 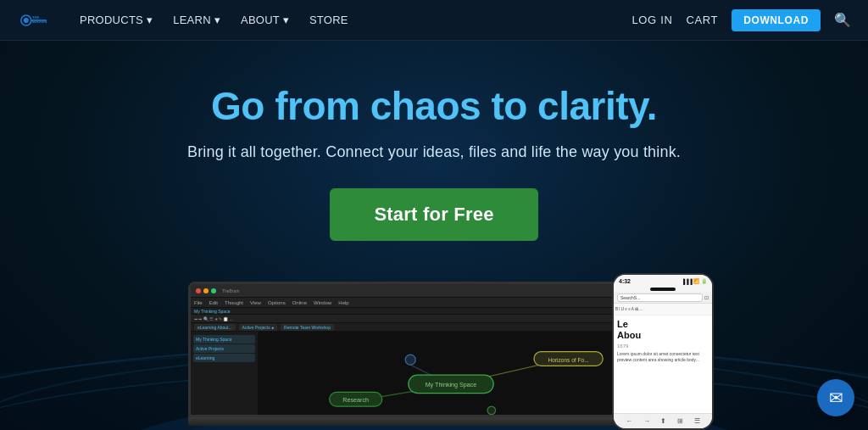 What do you see at coordinates (707, 297) in the screenshot?
I see `phone-nav-icon: ⊡` at bounding box center [707, 297].